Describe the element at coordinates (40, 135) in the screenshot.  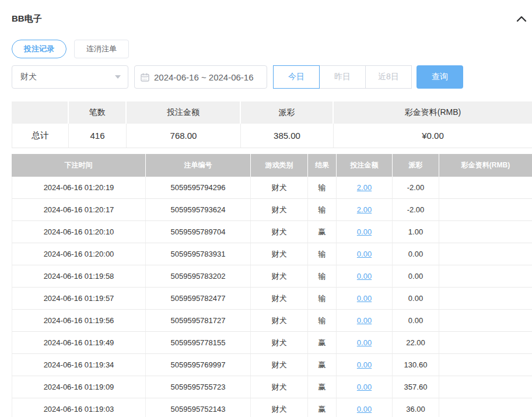
I see `total-label: 总计` at that location.